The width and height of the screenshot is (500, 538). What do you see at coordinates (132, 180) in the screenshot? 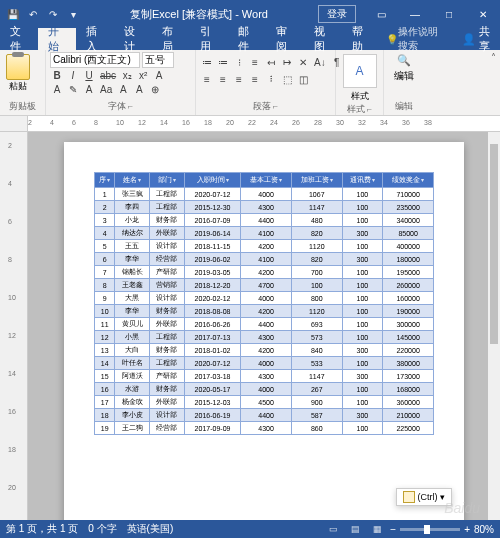
I see `col-header-1: 姓名` at bounding box center [132, 180].